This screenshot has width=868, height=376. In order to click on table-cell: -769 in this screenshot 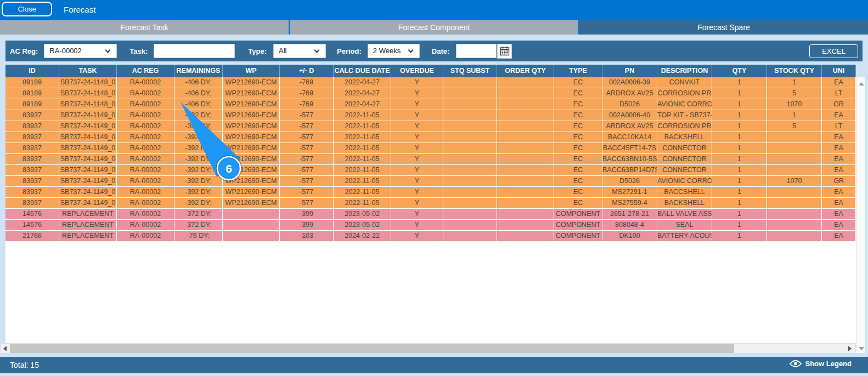, I will do `click(307, 83)`.